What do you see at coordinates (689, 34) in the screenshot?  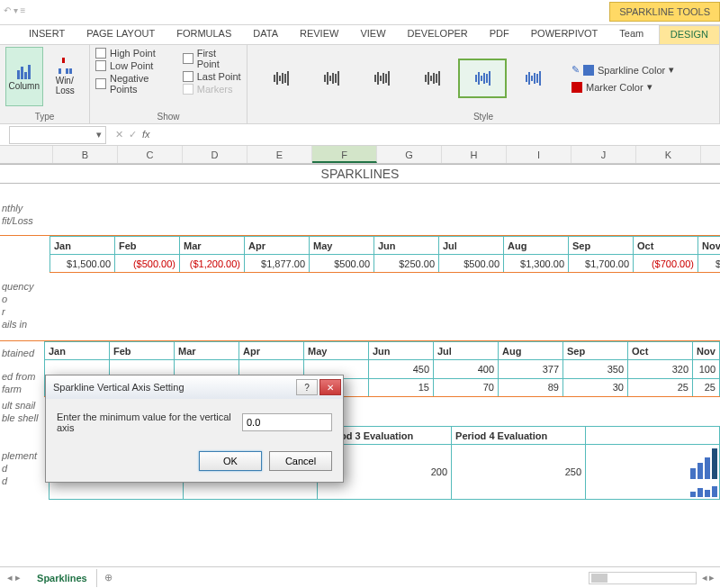 I see `tab-design: DESIGN` at bounding box center [689, 34].